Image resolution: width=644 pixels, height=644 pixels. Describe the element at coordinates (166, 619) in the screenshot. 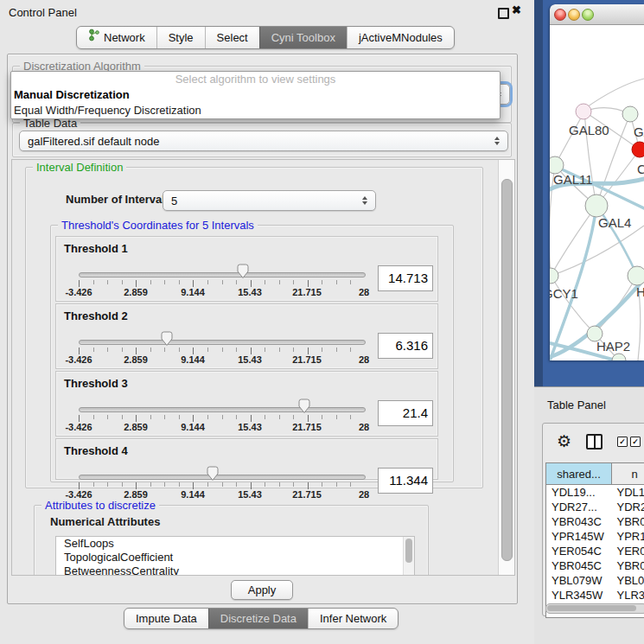

I see `tab-impute-data: Impute Data` at that location.